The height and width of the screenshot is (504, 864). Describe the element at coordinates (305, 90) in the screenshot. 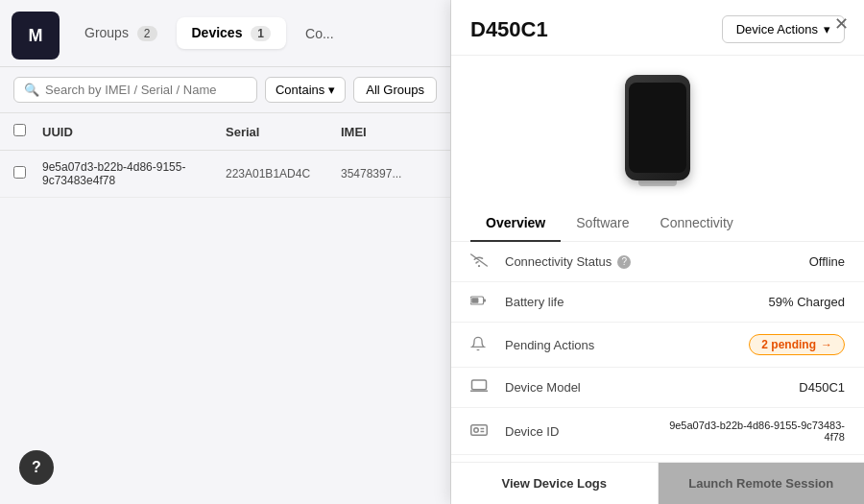

I see `contains-filter: Contains ▾` at that location.